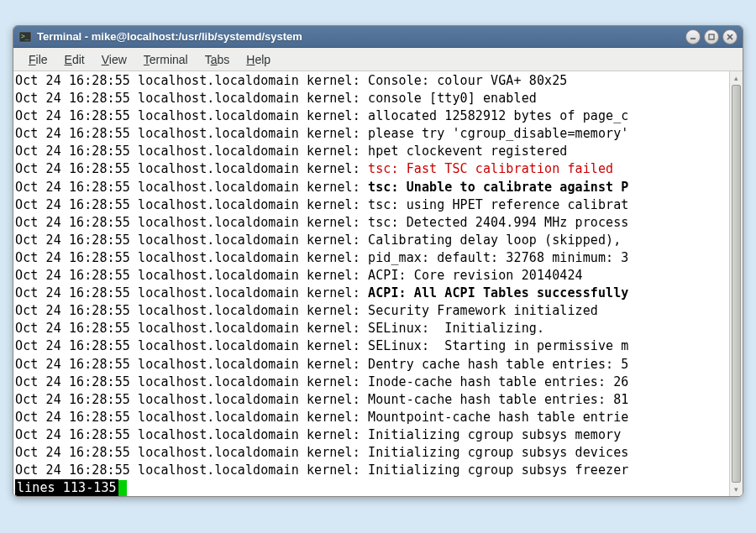 This screenshot has width=756, height=533. Describe the element at coordinates (498, 133) in the screenshot. I see `log-message: please try 'cgroup_disable=memory'` at that location.